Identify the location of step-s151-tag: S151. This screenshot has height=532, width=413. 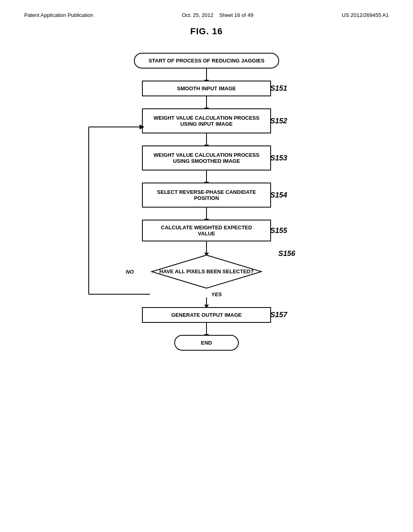
(279, 89).